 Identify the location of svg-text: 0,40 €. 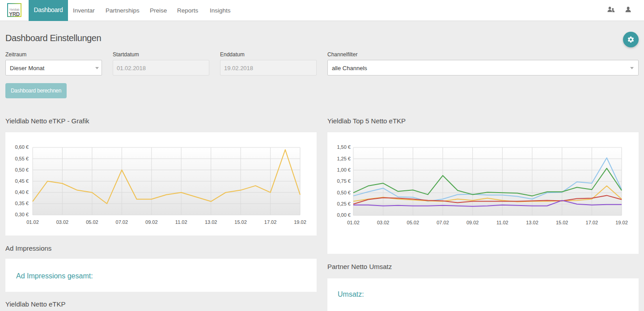
(21, 192).